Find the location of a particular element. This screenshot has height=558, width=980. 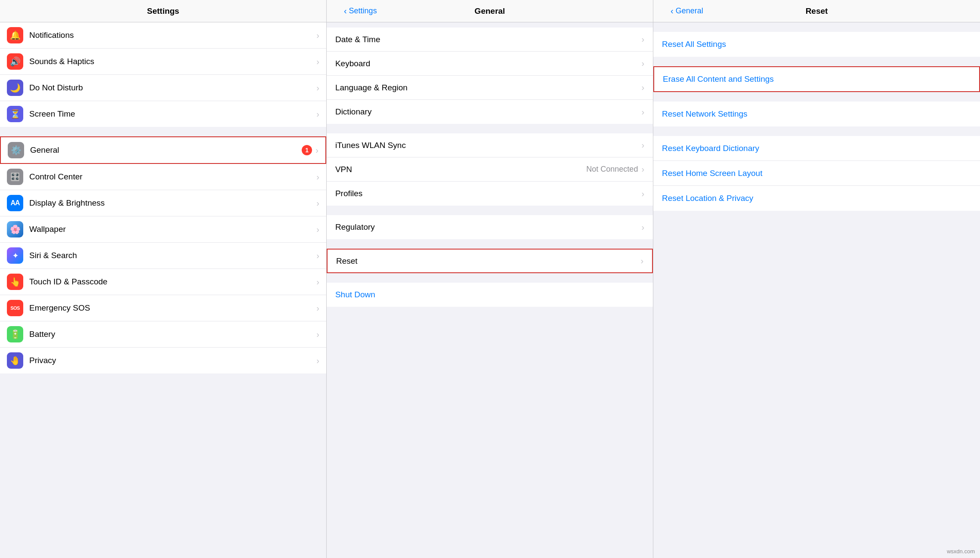

general-title: General is located at coordinates (490, 11).